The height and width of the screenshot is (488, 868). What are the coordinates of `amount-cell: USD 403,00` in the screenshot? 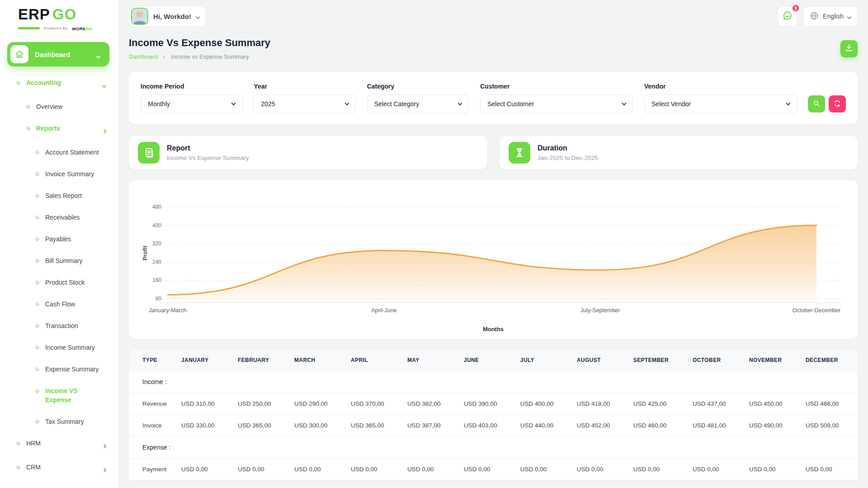 It's located at (487, 426).